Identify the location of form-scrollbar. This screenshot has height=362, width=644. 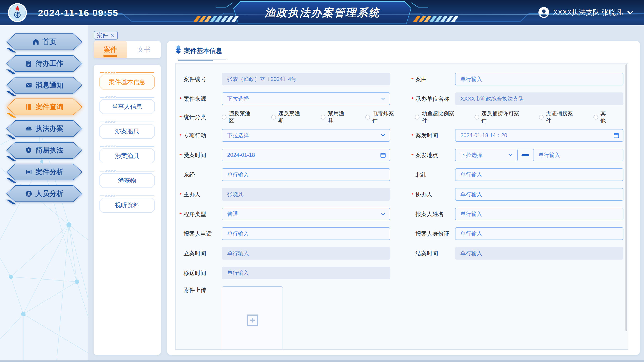
(626, 198).